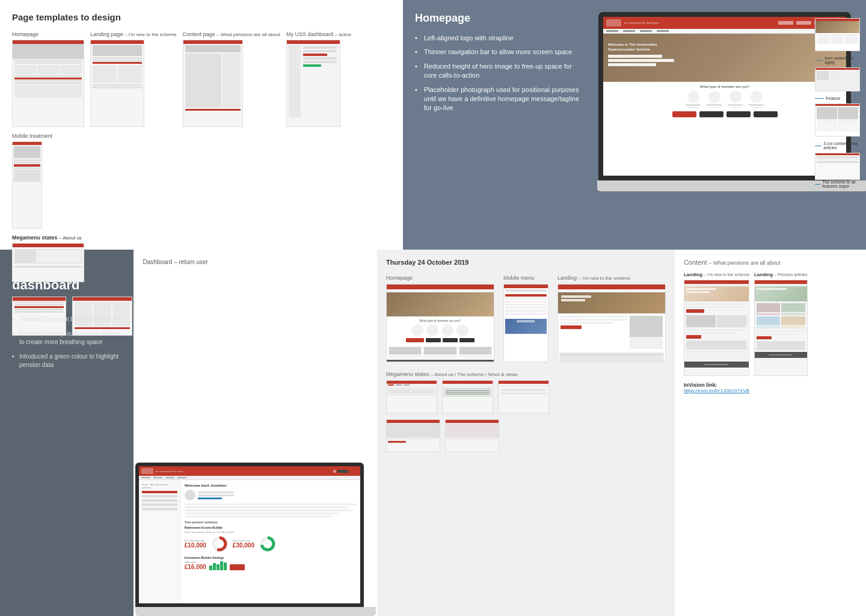 The width and height of the screenshot is (866, 616). What do you see at coordinates (725, 87) in the screenshot?
I see `member-title: What type of member are you?` at bounding box center [725, 87].